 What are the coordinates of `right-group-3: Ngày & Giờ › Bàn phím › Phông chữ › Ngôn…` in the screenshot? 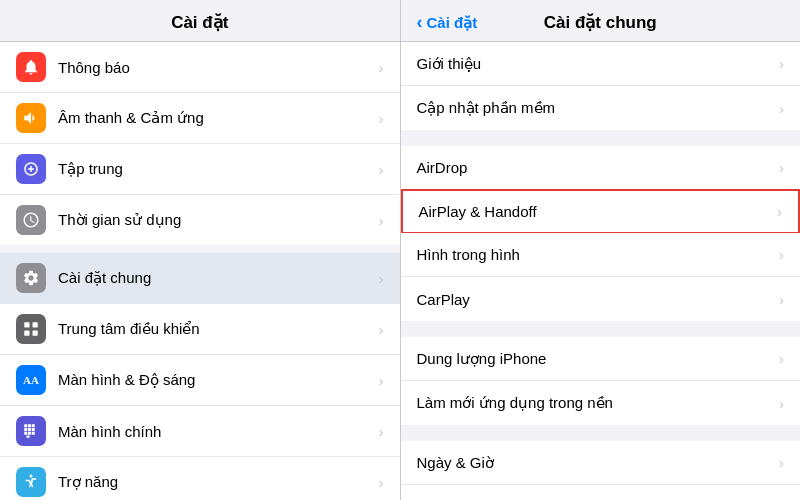 It's located at (601, 470).